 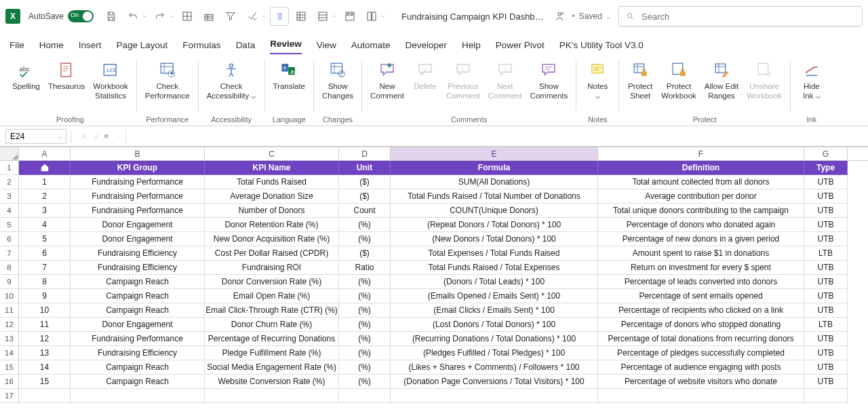 I want to click on show-comments-button: Show Comments, so click(x=549, y=79).